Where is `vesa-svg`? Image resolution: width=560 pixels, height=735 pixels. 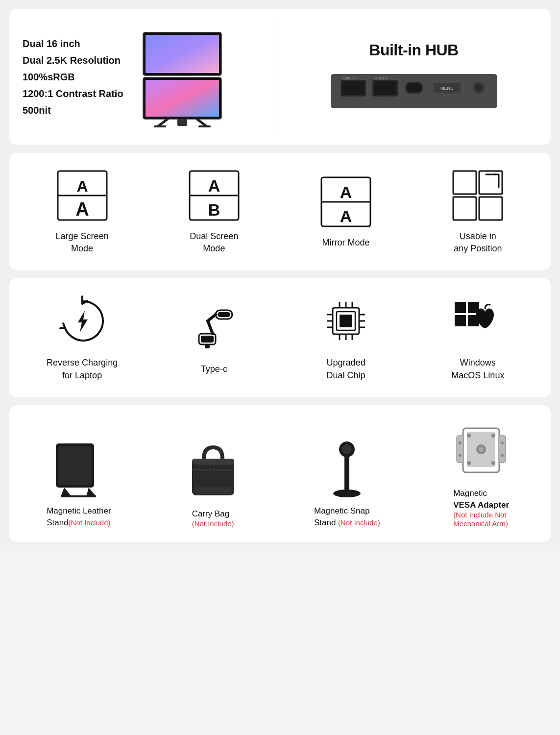 vesa-svg is located at coordinates (481, 450).